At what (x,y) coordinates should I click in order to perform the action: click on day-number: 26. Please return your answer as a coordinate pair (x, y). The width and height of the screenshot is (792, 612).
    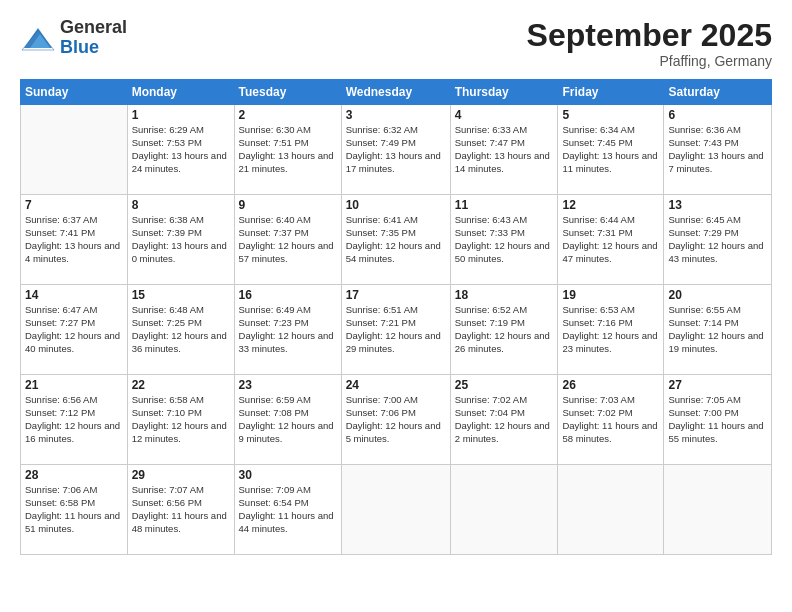
    Looking at the image, I should click on (610, 385).